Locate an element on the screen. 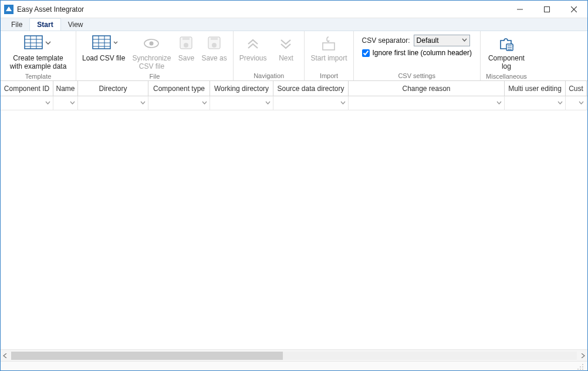 The width and height of the screenshot is (588, 371). column-header: Multi user editing is located at coordinates (535, 88).